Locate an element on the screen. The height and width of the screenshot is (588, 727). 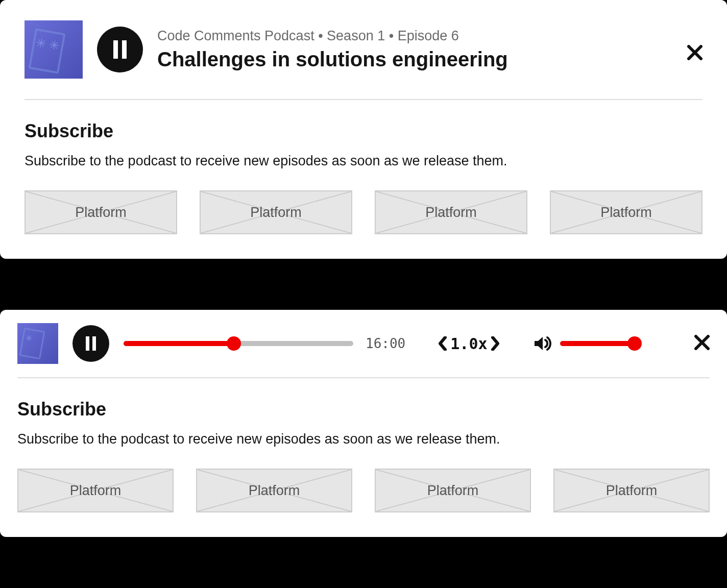
progress-group: 16:00 is located at coordinates (264, 344).